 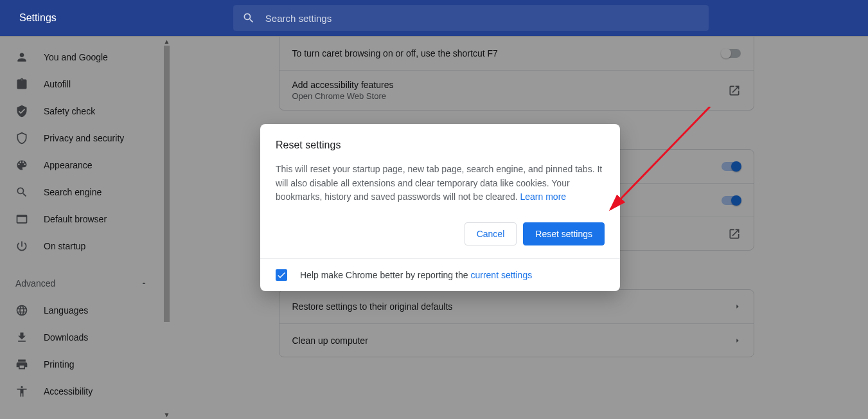 I want to click on report-checkbox, so click(x=281, y=275).